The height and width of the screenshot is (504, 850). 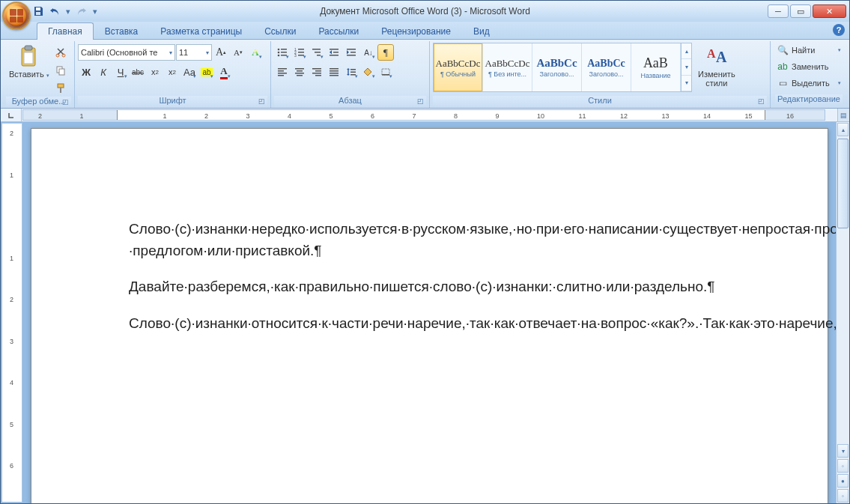 What do you see at coordinates (607, 67) in the screenshot?
I see `style-heading2: AaBbCcЗаголово...` at bounding box center [607, 67].